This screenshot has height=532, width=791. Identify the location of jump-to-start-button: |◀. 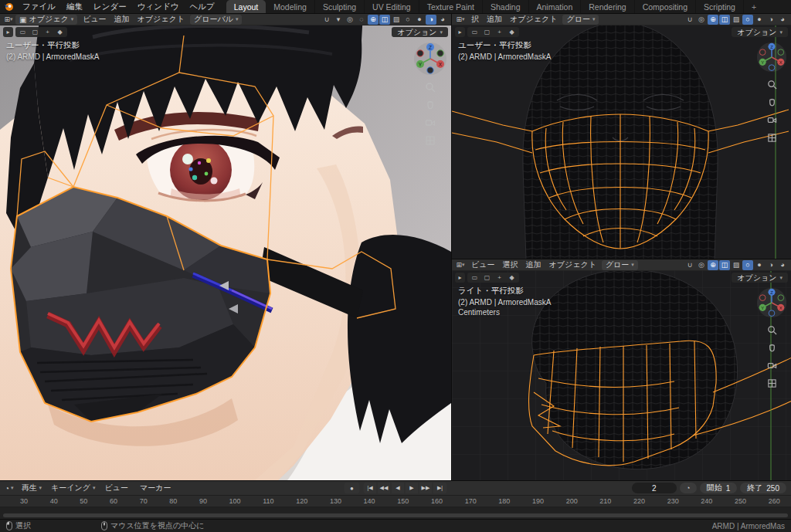
(371, 488).